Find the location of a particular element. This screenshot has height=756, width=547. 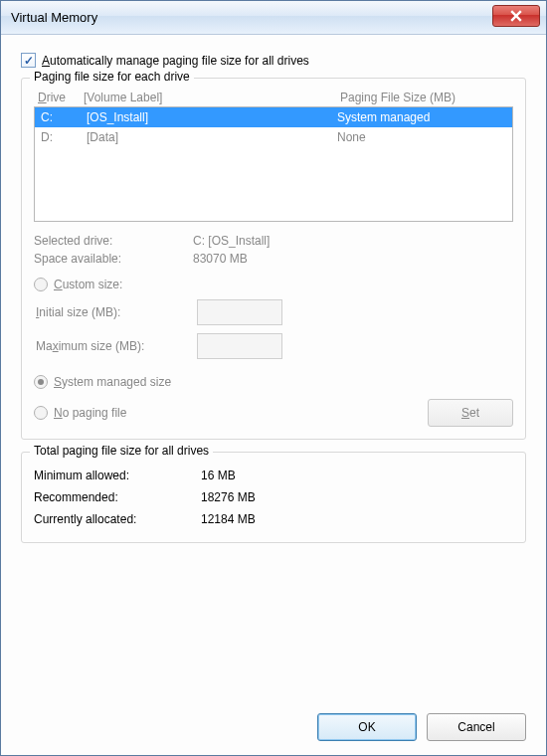

no-paging-label: No paging file is located at coordinates (90, 413).